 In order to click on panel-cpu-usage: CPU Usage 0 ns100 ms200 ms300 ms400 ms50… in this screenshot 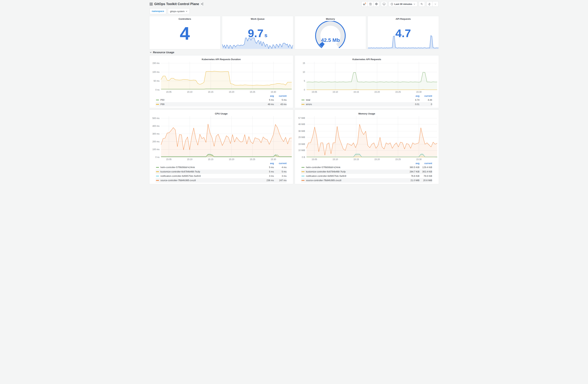, I will do `click(221, 147)`.